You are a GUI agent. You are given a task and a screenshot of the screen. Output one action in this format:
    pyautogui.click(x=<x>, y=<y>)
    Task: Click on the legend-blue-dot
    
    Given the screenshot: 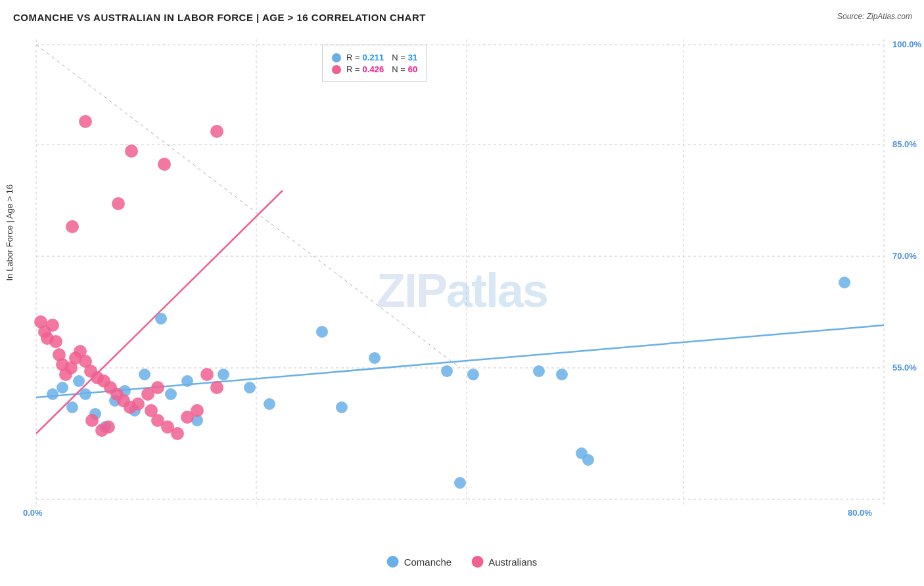 What is the action you would take?
    pyautogui.click(x=336, y=58)
    